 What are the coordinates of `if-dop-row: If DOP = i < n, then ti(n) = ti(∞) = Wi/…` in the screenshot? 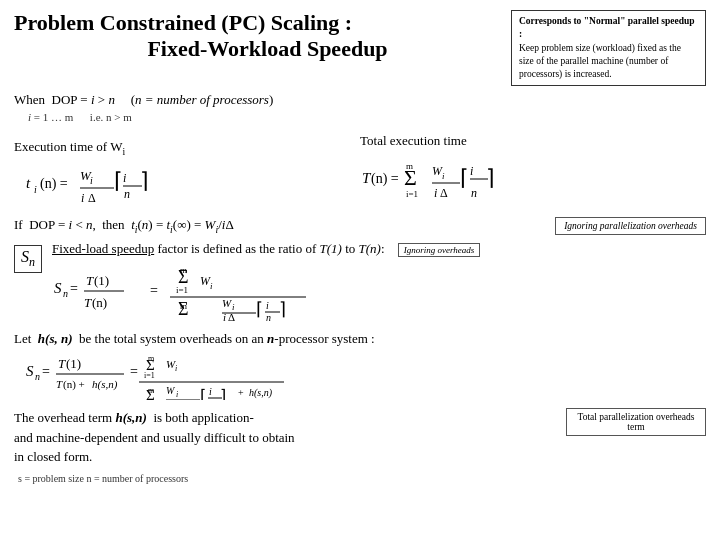 It's located at (360, 226).